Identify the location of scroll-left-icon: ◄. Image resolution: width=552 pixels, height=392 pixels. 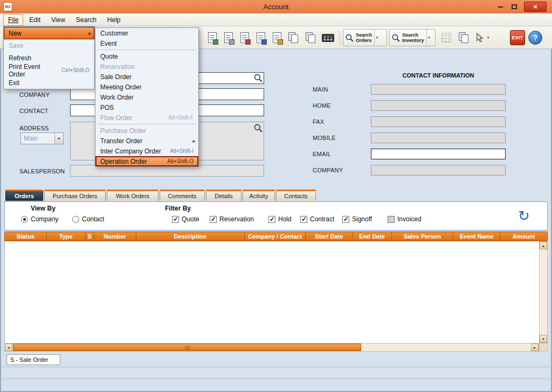
(9, 347).